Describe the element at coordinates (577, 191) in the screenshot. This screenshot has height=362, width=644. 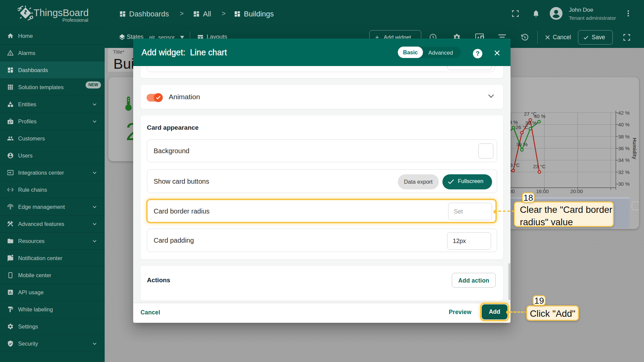
I see `svg-text: 20:00` at that location.